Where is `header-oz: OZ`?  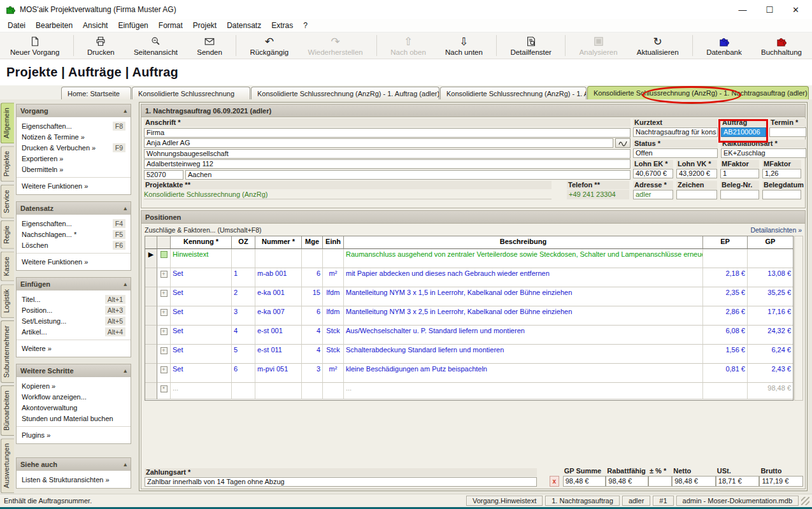 header-oz: OZ is located at coordinates (243, 243).